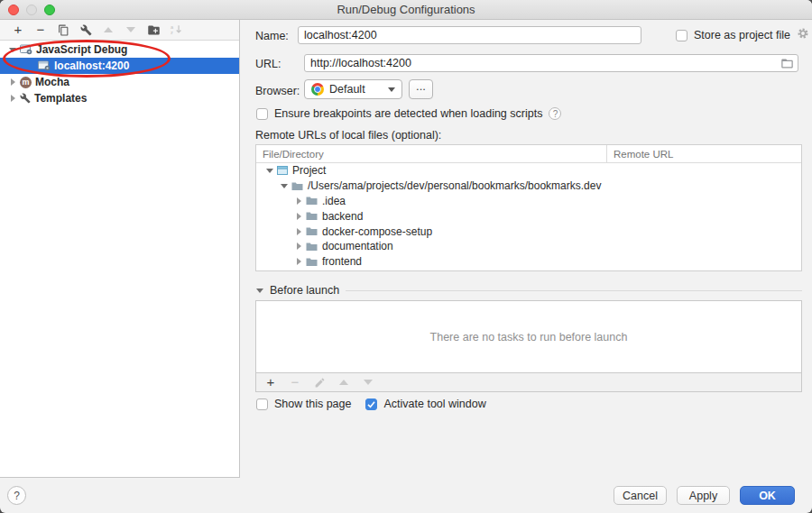  Describe the element at coordinates (119, 82) in the screenshot. I see `tree-item-mocha: m Mocha` at that location.